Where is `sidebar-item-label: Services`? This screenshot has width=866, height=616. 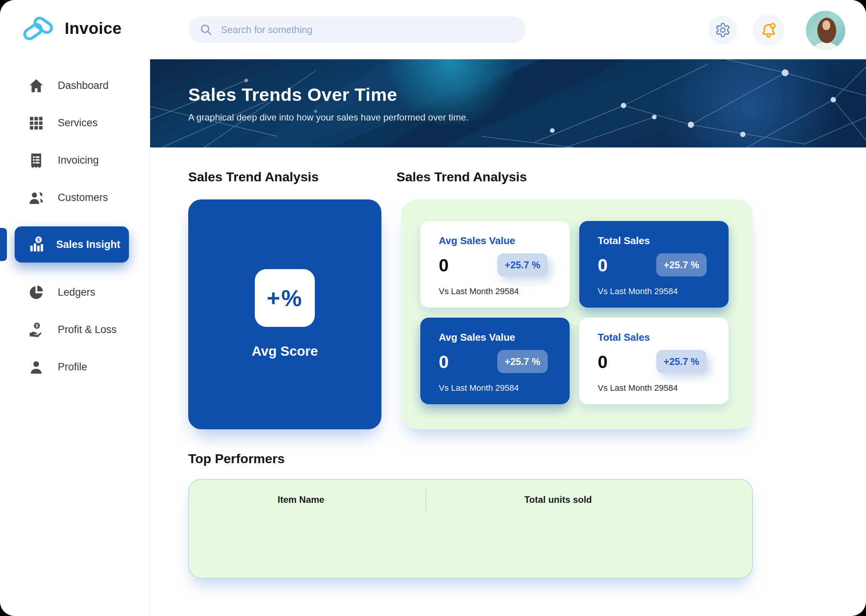
sidebar-item-label: Services is located at coordinates (78, 123).